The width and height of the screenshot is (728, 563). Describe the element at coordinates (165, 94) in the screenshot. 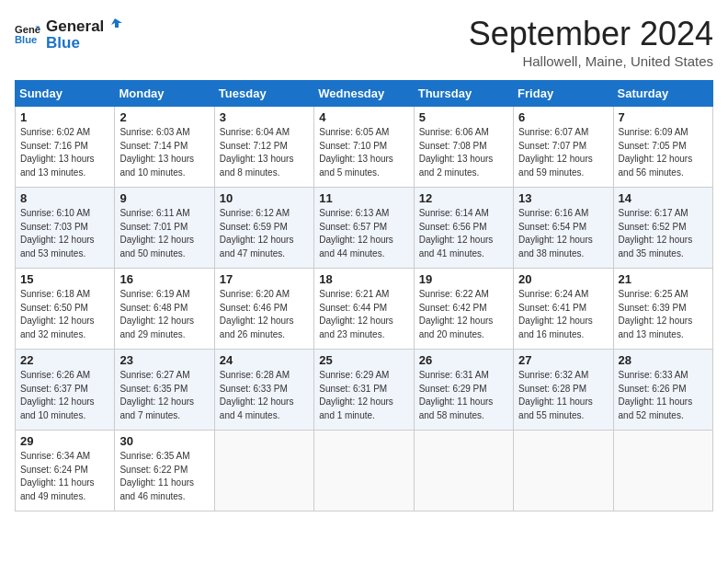

I see `col-monday: Monday` at that location.